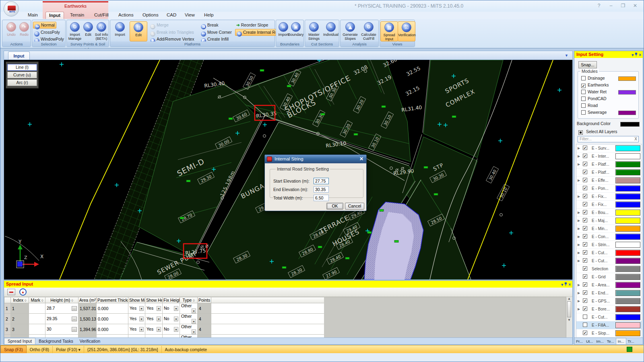 The height and width of the screenshot is (362, 644). I want to click on help-icon: ?, so click(599, 6).